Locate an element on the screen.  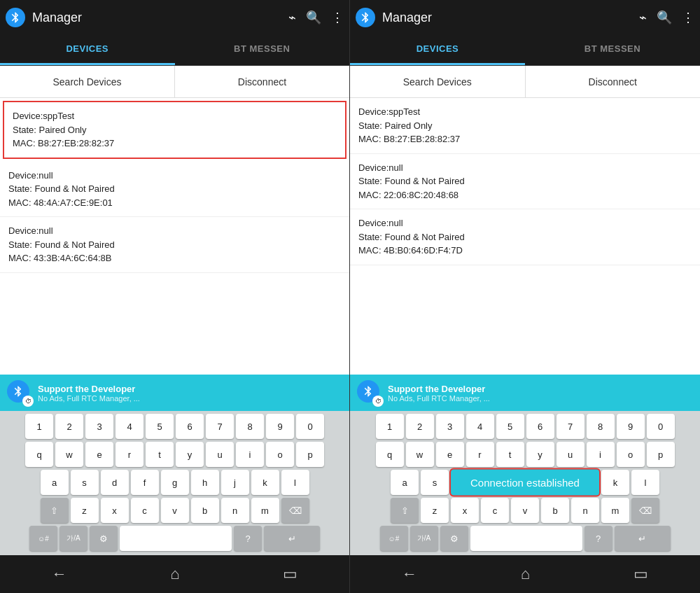
key-z-left: z is located at coordinates (85, 510).